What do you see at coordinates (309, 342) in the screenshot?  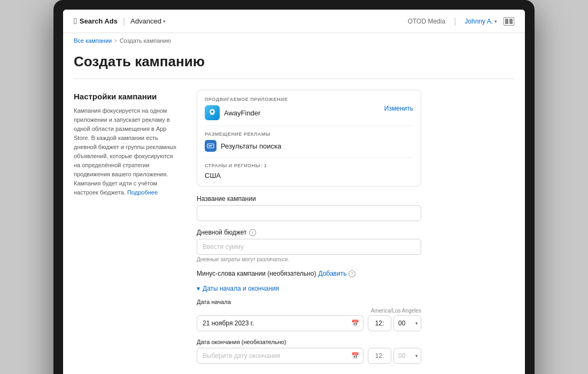 I see `end-date-label: Дата окончания (необязательно)` at bounding box center [309, 342].